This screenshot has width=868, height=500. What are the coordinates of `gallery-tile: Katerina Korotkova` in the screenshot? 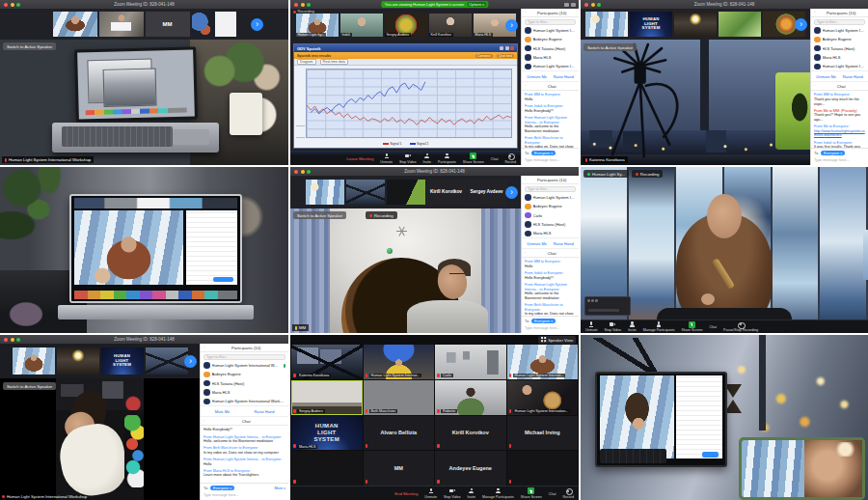 It's located at (327, 362).